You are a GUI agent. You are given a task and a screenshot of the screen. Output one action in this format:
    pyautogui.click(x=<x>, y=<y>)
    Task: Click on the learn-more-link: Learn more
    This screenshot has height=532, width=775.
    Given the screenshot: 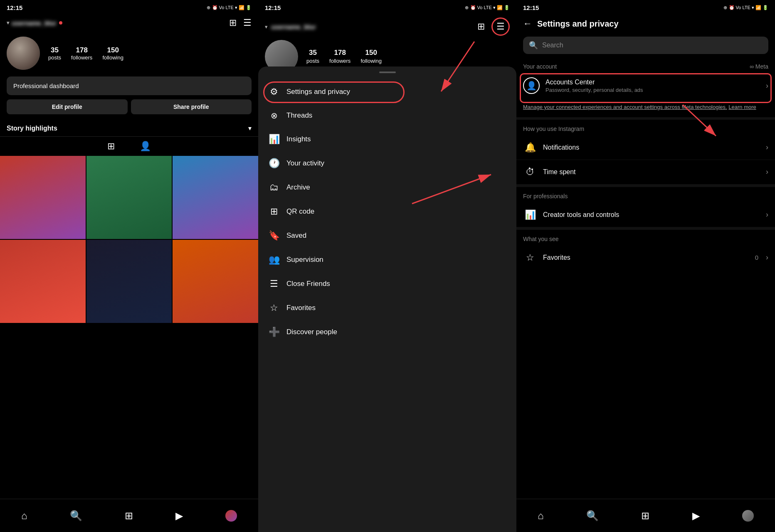 What is the action you would take?
    pyautogui.click(x=742, y=107)
    